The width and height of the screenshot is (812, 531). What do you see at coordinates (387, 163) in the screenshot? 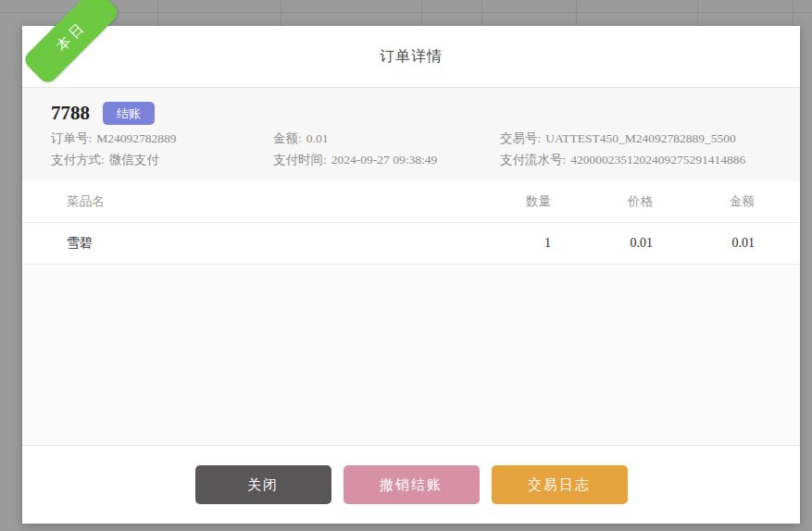
I see `field-pay-time: 支付时间:2024-09-27 09:38:49` at bounding box center [387, 163].